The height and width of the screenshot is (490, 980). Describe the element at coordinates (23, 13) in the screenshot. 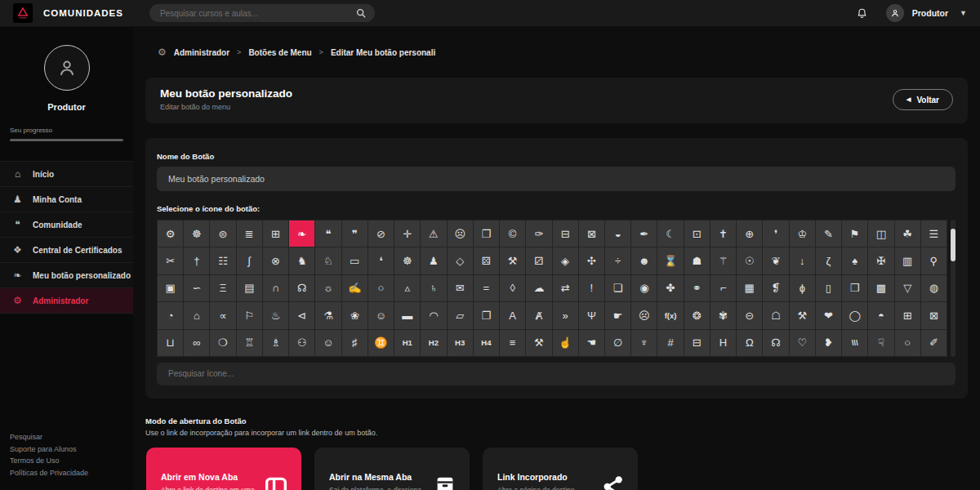

I see `brand-logo-icon` at that location.